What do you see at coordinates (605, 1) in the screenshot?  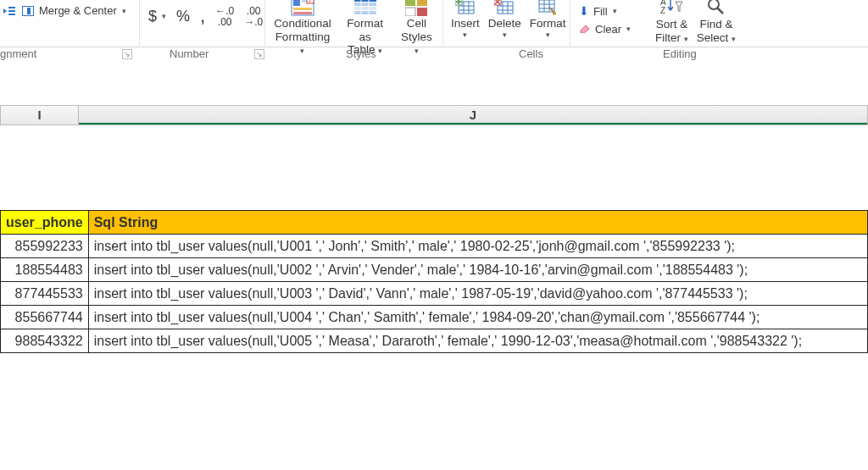 I see `autosum-button: Σ` at bounding box center [605, 1].